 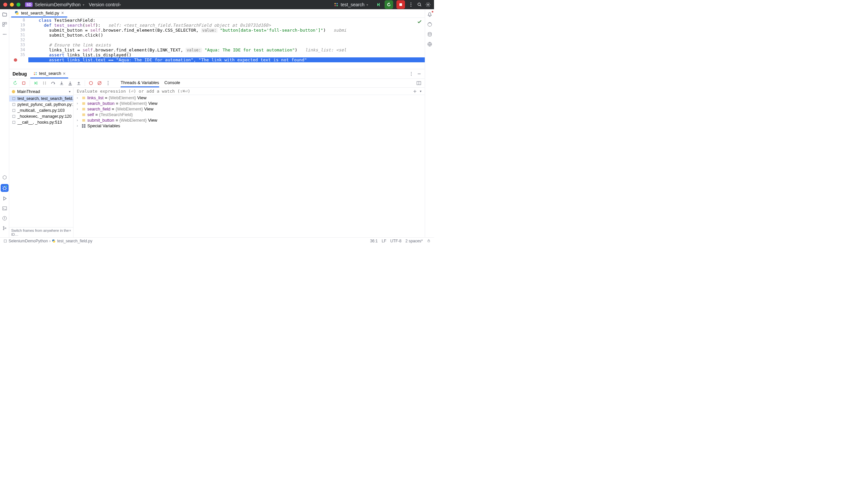 What do you see at coordinates (249, 126) in the screenshot?
I see `variable-row: ›Special Variables` at bounding box center [249, 126].